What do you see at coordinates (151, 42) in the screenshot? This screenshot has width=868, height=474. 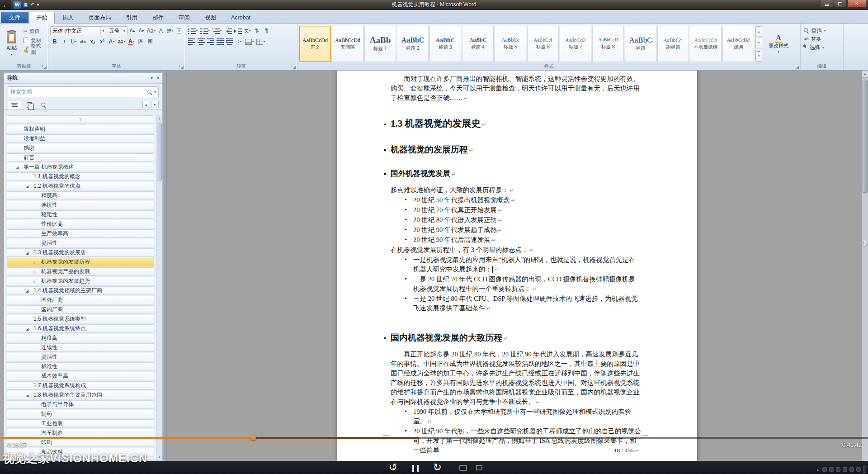 I see `enclose-character-icon: 圈` at bounding box center [151, 42].